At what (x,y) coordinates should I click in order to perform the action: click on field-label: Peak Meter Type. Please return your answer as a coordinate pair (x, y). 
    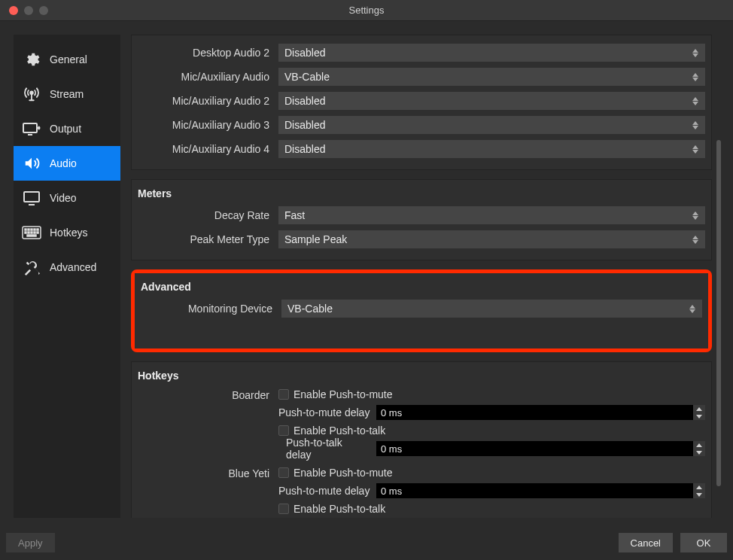
    Looking at the image, I should click on (203, 239).